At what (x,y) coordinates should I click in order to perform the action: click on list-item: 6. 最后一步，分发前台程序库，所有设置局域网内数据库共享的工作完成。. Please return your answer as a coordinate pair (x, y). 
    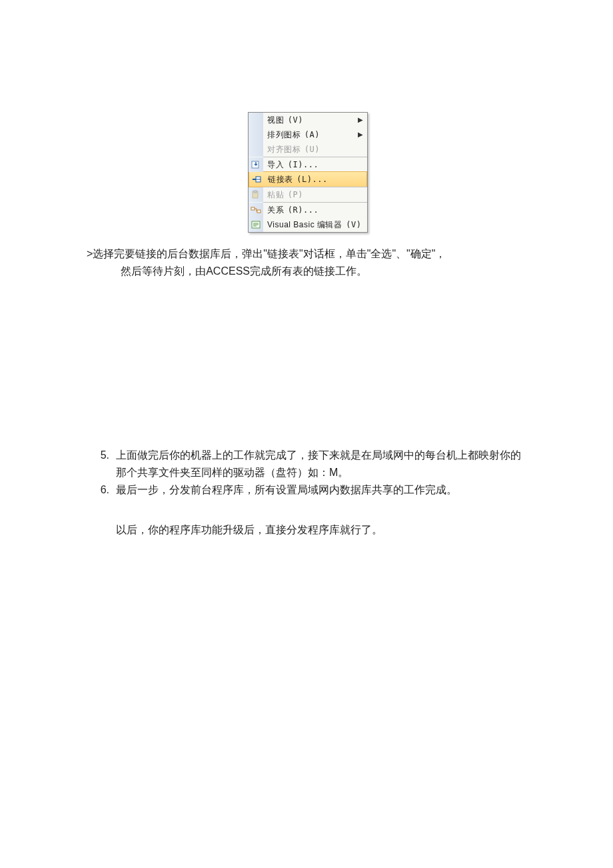
    Looking at the image, I should click on (306, 490).